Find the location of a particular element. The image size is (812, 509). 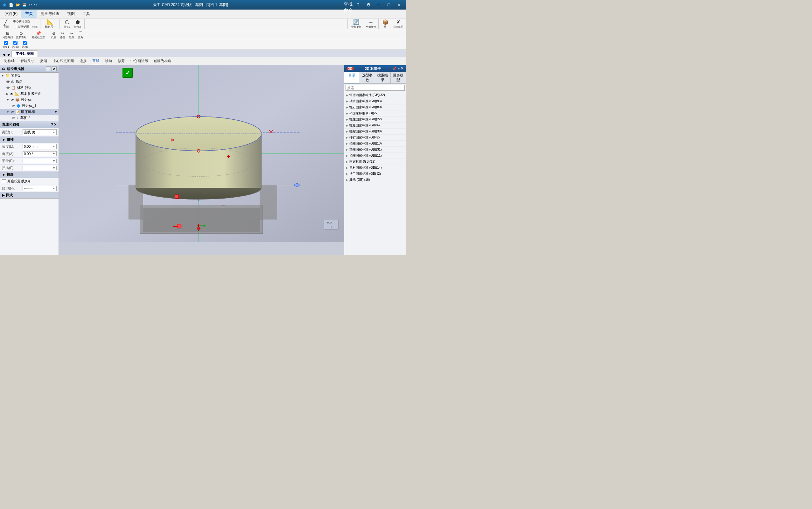

right-tab-search: 搜索结果 is located at coordinates (383, 78).